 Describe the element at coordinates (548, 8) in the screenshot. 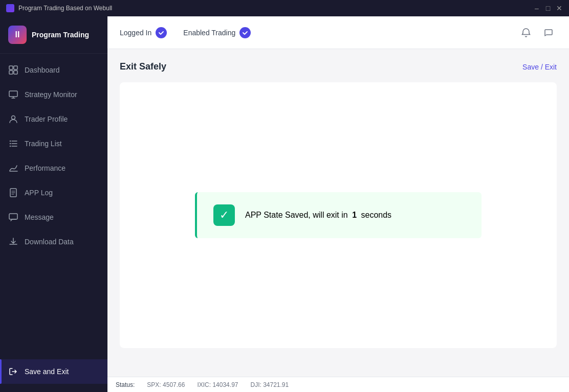

I see `maximize-button: □` at that location.